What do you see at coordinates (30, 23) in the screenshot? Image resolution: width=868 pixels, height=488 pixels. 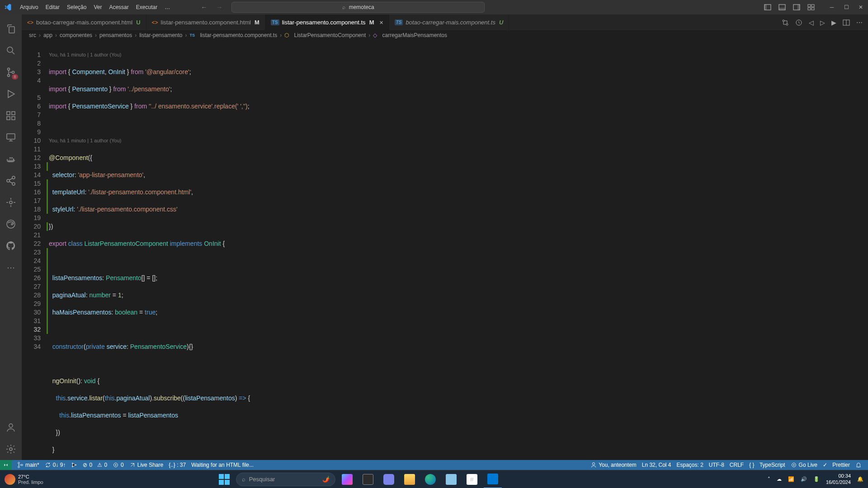 I see `html-icon: <>` at bounding box center [30, 23].